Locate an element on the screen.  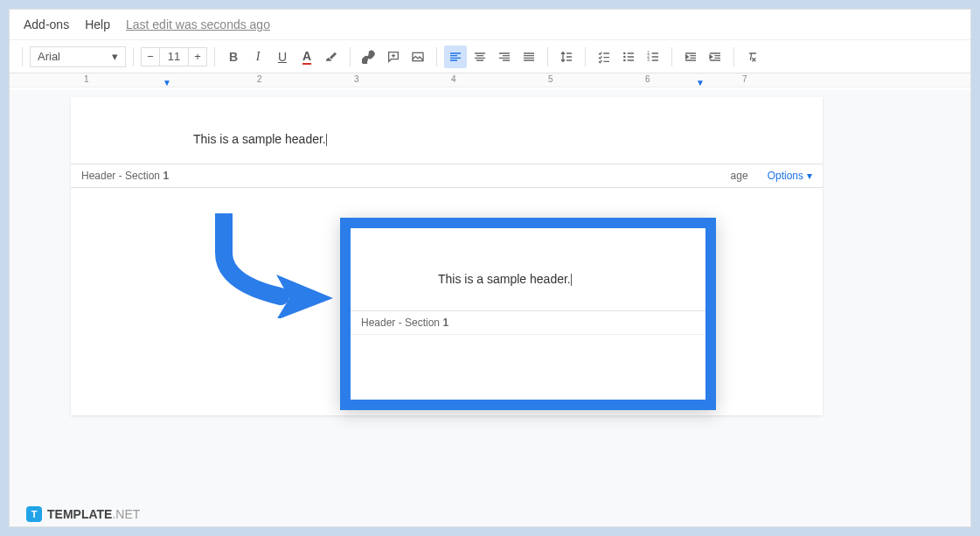
bullet-list-button is located at coordinates (629, 57).